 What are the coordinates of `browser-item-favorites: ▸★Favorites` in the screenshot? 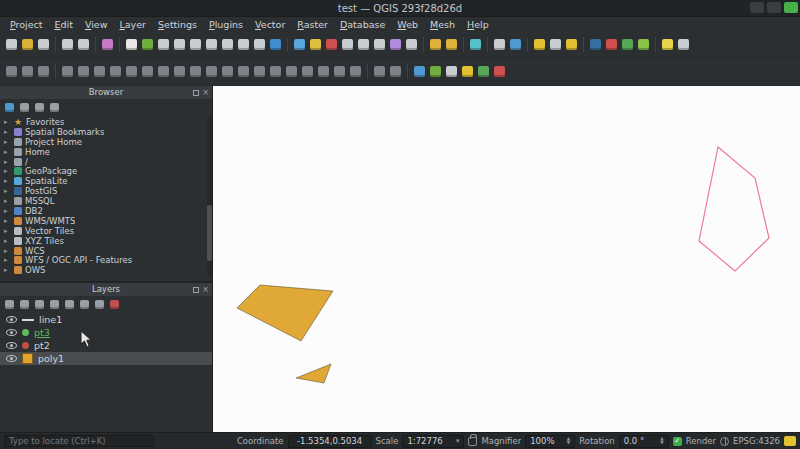 It's located at (106, 122).